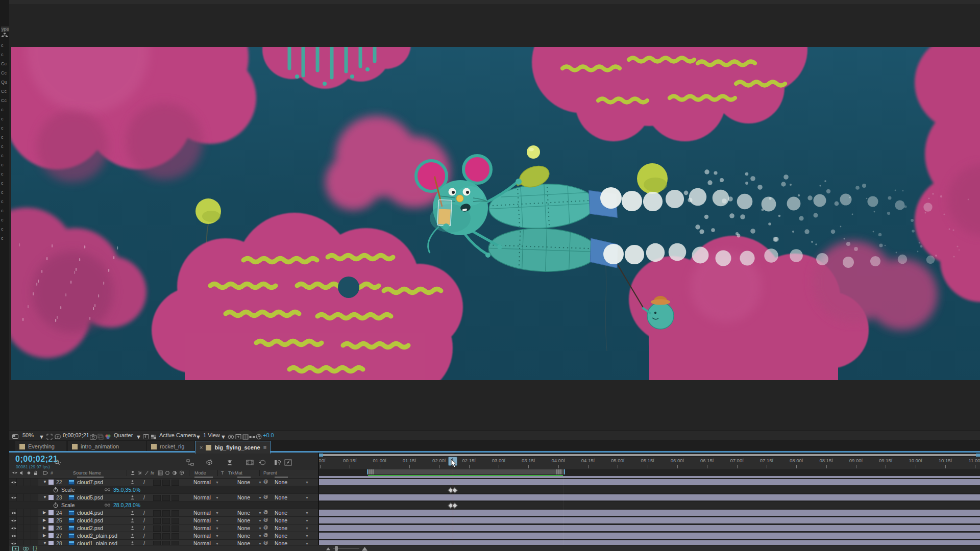  I want to click on property-value: 28.0,28.0%, so click(127, 505).